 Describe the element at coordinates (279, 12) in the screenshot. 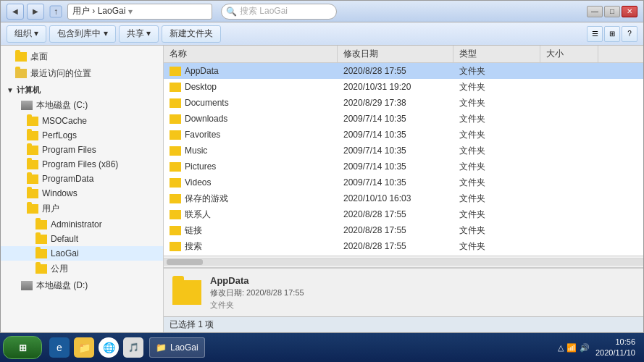

I see `search-bar: 🔍 搜索 LaoGai` at that location.